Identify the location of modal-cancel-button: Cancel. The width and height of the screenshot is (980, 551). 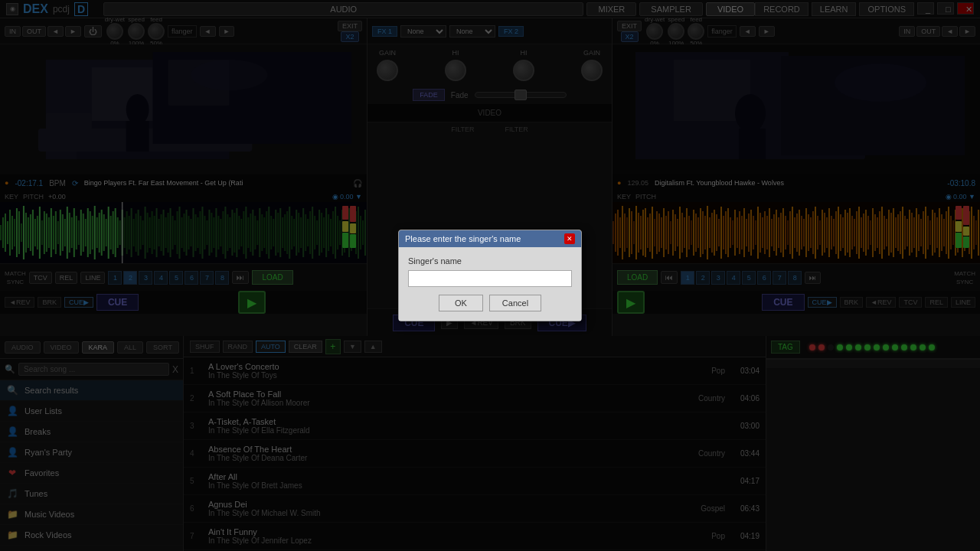
(515, 303).